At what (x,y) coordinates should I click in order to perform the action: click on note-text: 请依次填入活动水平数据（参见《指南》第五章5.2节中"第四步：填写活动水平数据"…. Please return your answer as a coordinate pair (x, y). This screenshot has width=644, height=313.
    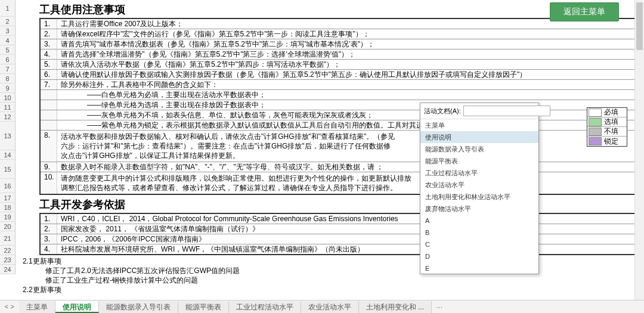
    Looking at the image, I should click on (347, 64).